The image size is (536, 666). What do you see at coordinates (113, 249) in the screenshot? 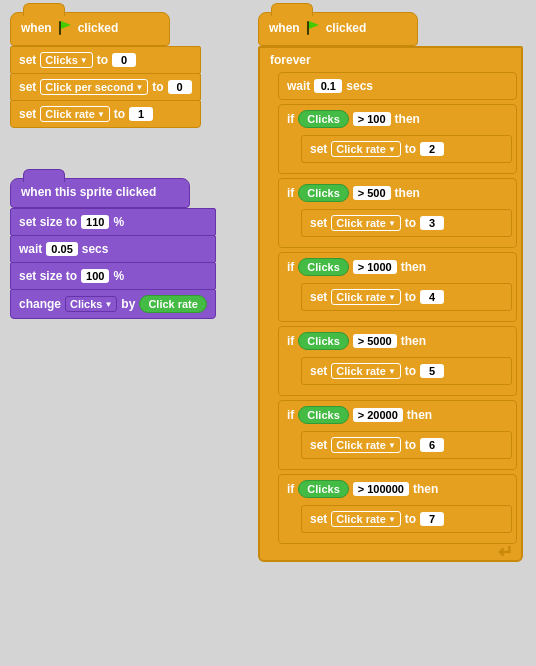
I see `wait-block-left: wait 0.05 secs` at bounding box center [113, 249].